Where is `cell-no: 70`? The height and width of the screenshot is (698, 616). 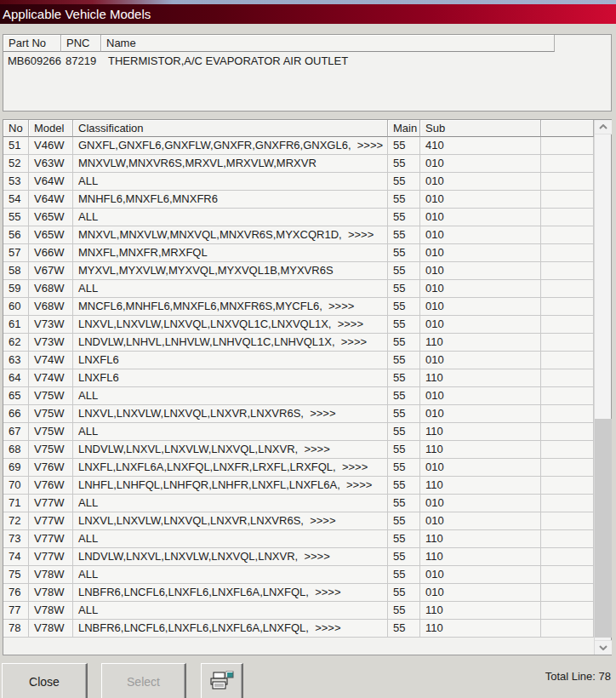 cell-no: 70 is located at coordinates (16, 485).